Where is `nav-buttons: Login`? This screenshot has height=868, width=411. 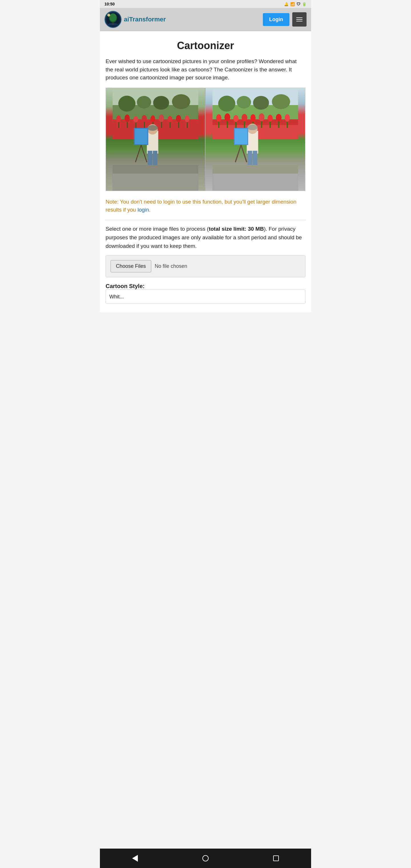 nav-buttons: Login is located at coordinates (285, 20).